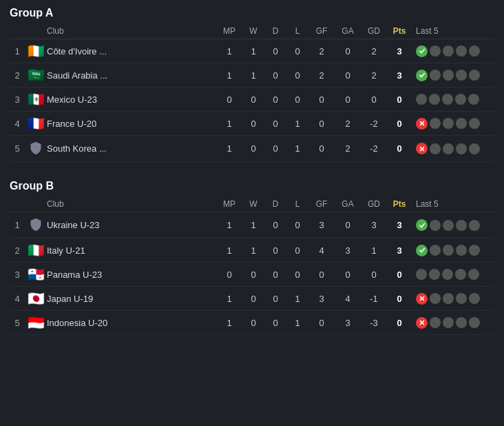 This screenshot has width=504, height=426. I want to click on table-row: 2 🇸🇦 Saudi Arabia ... 1 1 0 0 2 0 2 3, so click(252, 76).